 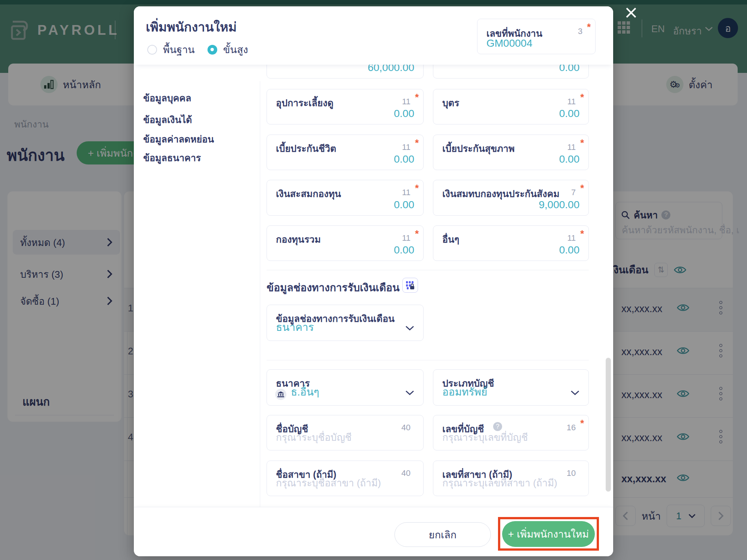 I want to click on modal-scrollbar, so click(x=608, y=425).